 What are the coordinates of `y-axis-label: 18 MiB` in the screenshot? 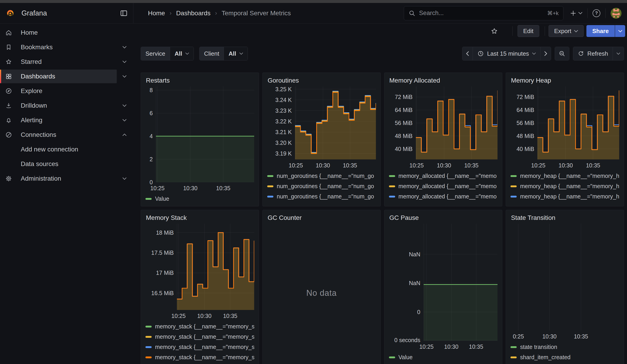 It's located at (165, 232).